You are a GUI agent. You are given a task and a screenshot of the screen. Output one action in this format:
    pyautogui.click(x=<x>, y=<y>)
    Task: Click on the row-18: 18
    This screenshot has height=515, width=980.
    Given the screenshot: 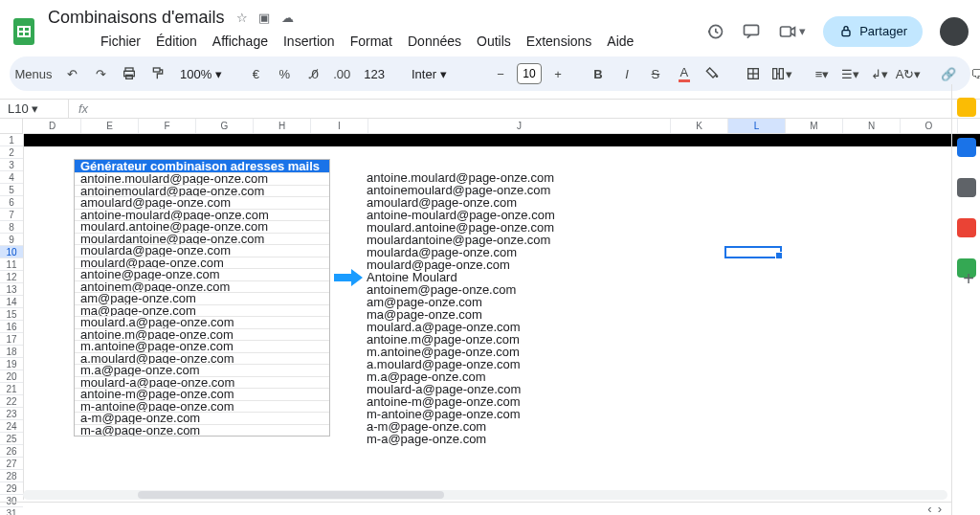 What is the action you would take?
    pyautogui.click(x=11, y=352)
    